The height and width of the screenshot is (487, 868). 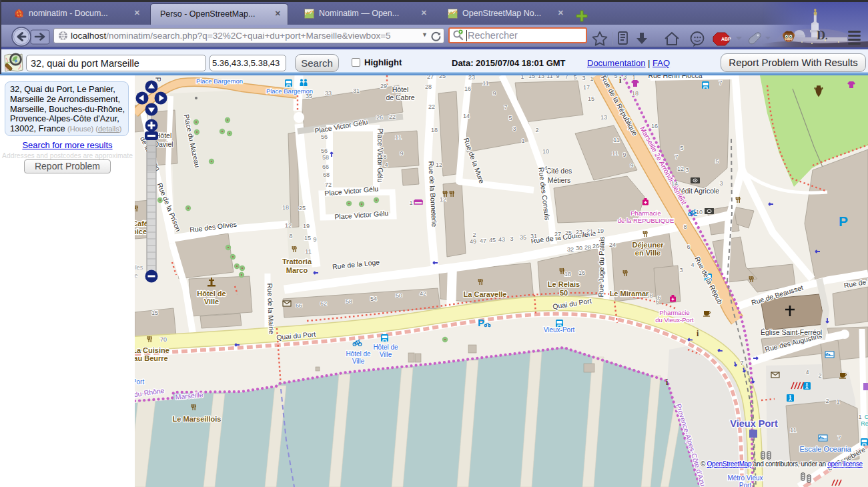 I want to click on svg-text: 17, so click(x=586, y=87).